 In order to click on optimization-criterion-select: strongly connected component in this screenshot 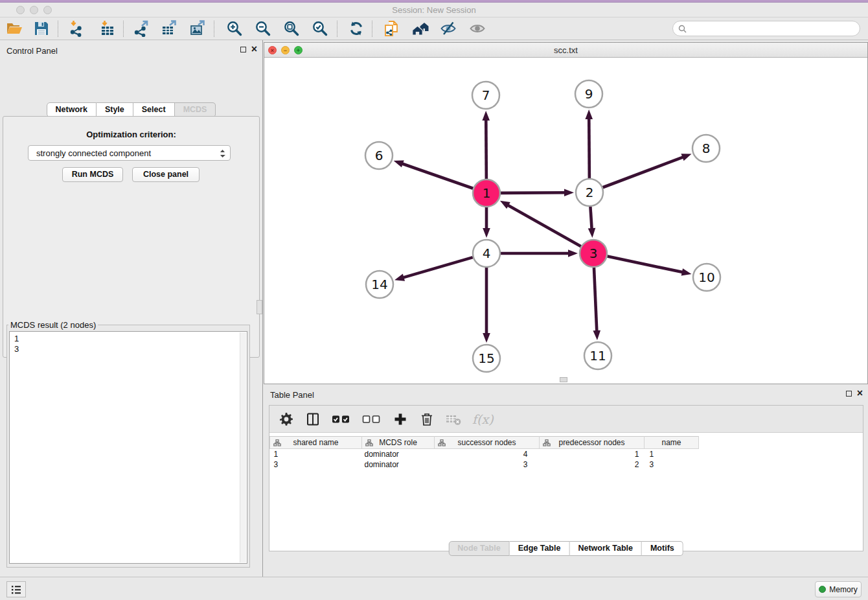, I will do `click(130, 153)`.